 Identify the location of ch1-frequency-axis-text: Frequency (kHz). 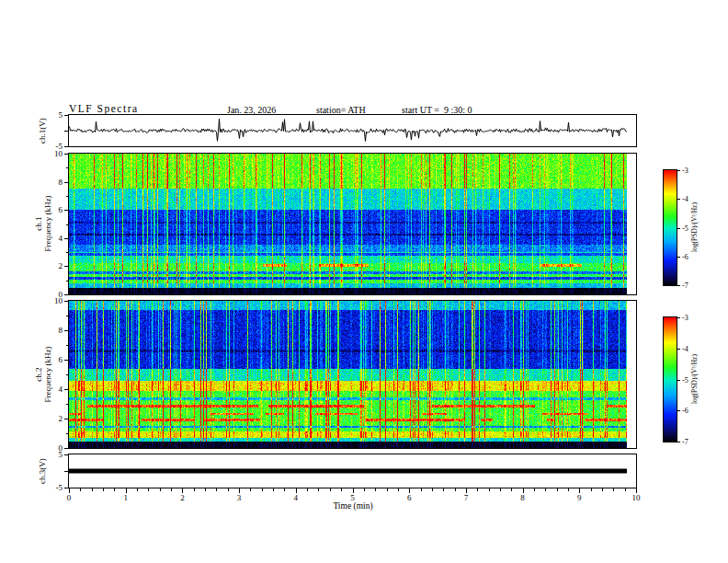
(48, 223).